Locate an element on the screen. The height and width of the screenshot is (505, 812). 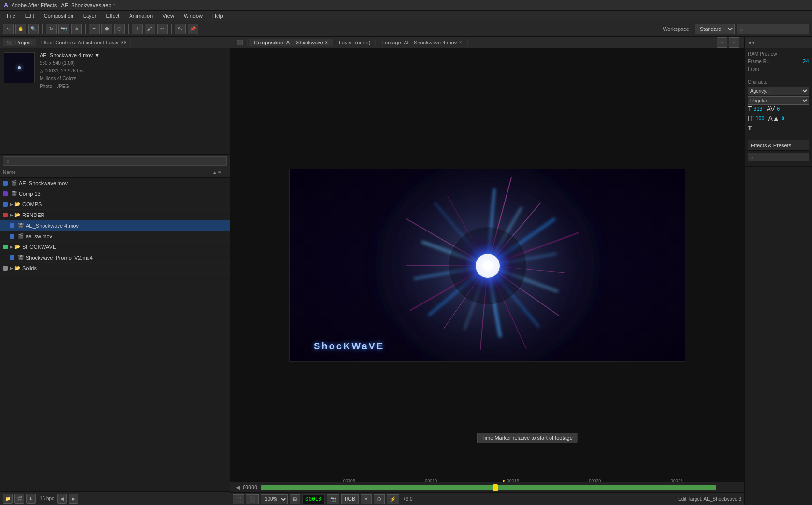
file-row: ▶📂RENDER is located at coordinates (115, 215).